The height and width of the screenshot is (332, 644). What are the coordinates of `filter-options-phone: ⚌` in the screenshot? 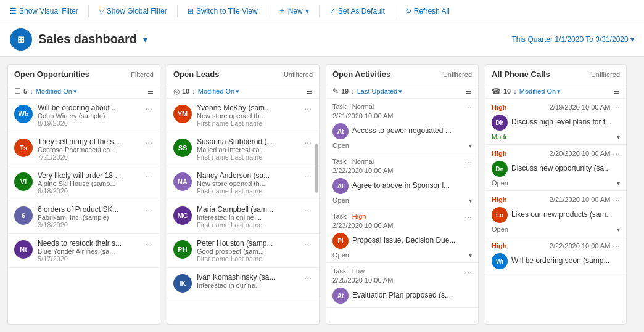 It's located at (617, 91).